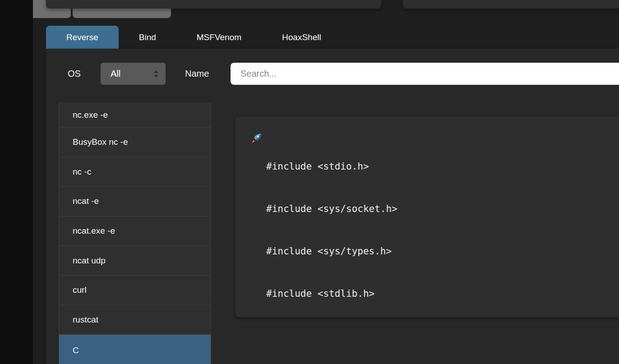 Image resolution: width=619 pixels, height=364 pixels. I want to click on list-item-c-selected: C, so click(135, 349).